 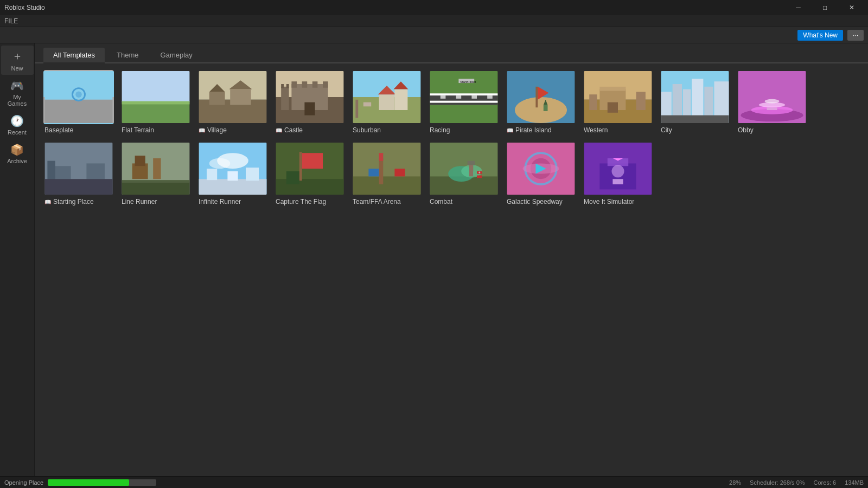 I want to click on template-label-team-ffa-arena: Team/FFA Arena, so click(x=387, y=201).